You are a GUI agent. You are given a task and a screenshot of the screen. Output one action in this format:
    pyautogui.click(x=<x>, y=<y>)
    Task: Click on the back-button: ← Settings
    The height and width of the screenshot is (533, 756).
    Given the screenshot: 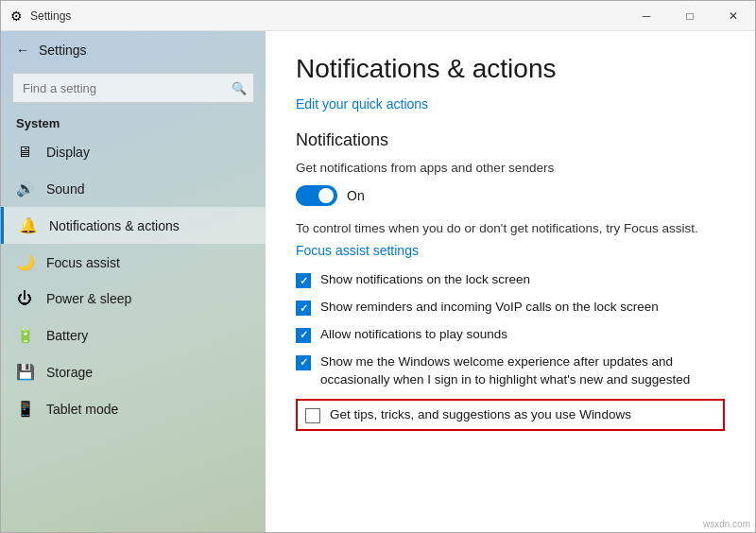 What is the action you would take?
    pyautogui.click(x=133, y=50)
    